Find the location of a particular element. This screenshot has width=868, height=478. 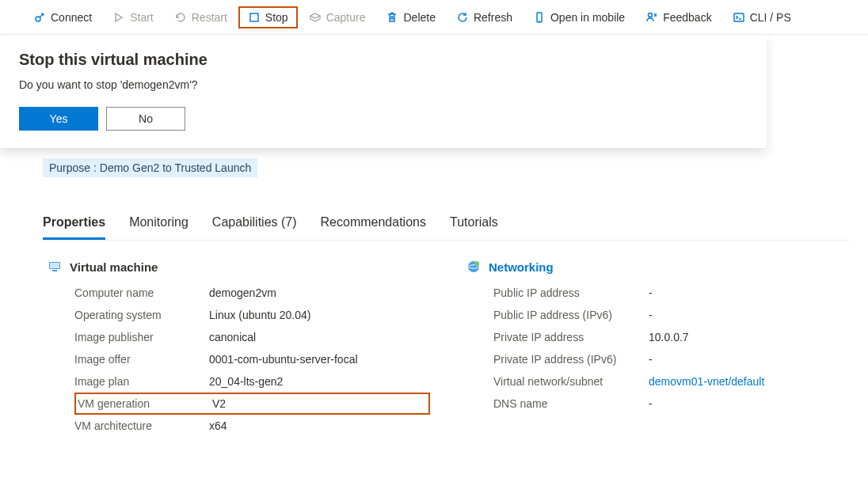

row-offer: Image offer 0001-com-ubuntu-server-focal is located at coordinates (252, 359).